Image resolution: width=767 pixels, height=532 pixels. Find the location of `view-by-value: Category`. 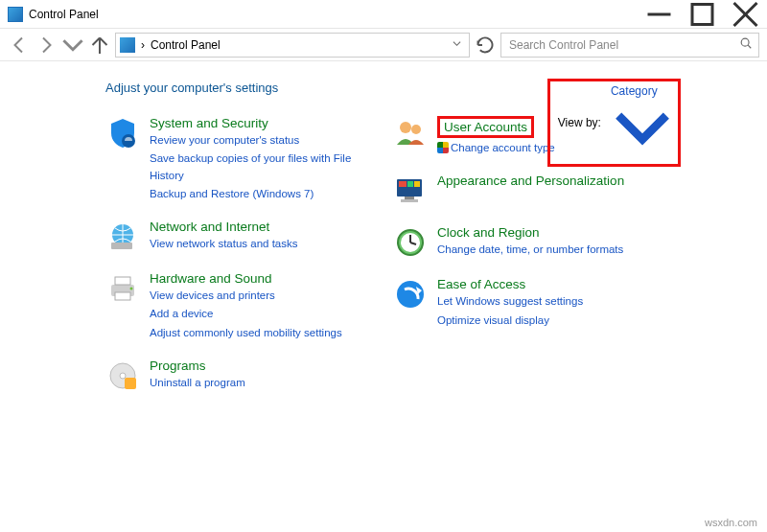

view-by-value: Category is located at coordinates (640, 123).